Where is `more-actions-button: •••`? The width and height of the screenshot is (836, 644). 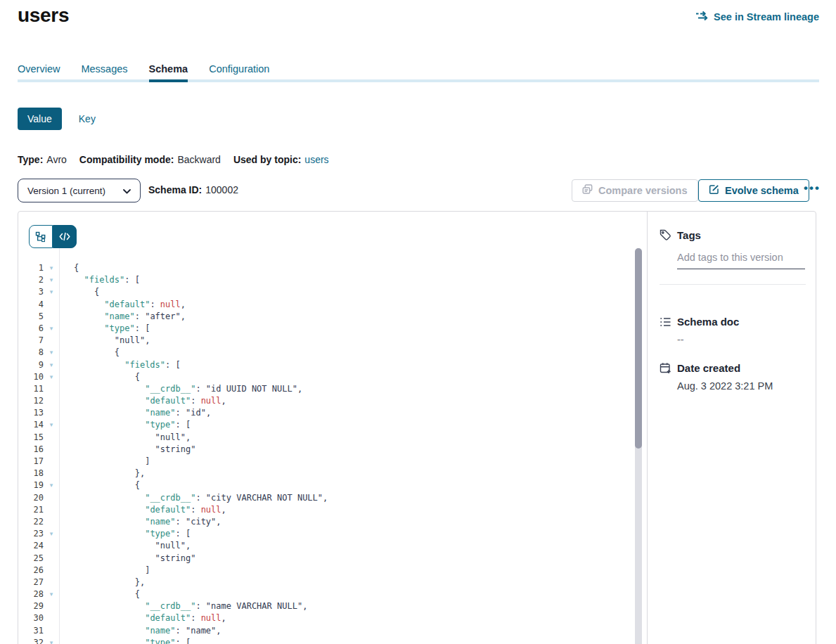
more-actions-button: ••• is located at coordinates (812, 188).